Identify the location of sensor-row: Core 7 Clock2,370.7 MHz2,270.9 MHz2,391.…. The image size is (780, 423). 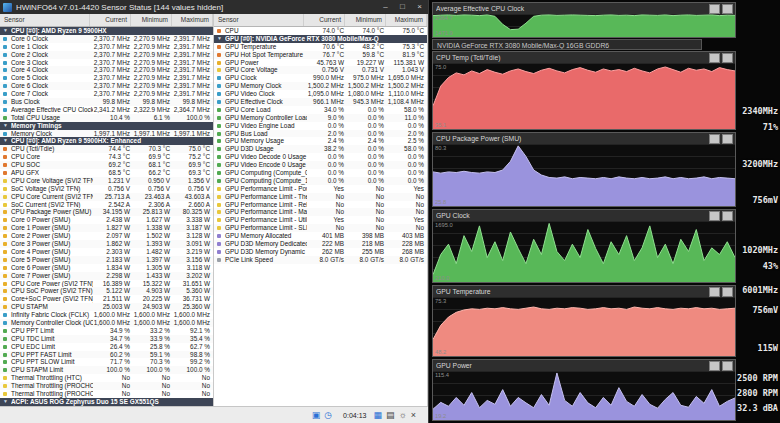
(106, 94).